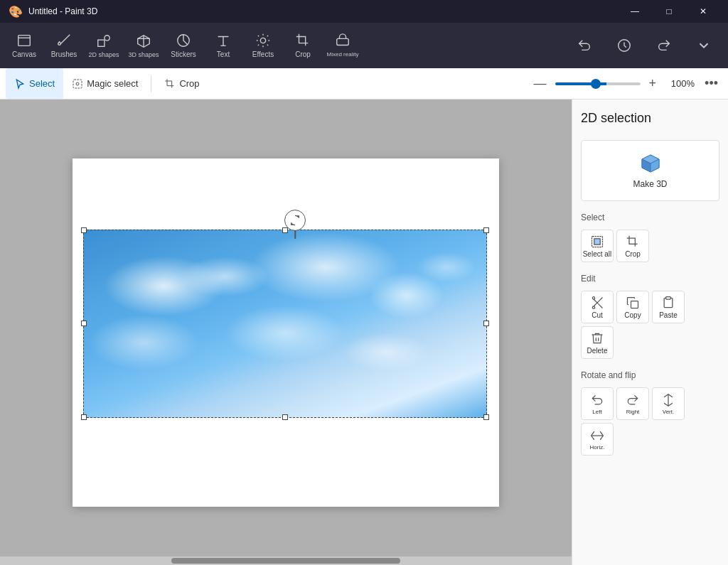 This screenshot has height=565, width=728. I want to click on history-button, so click(624, 45).